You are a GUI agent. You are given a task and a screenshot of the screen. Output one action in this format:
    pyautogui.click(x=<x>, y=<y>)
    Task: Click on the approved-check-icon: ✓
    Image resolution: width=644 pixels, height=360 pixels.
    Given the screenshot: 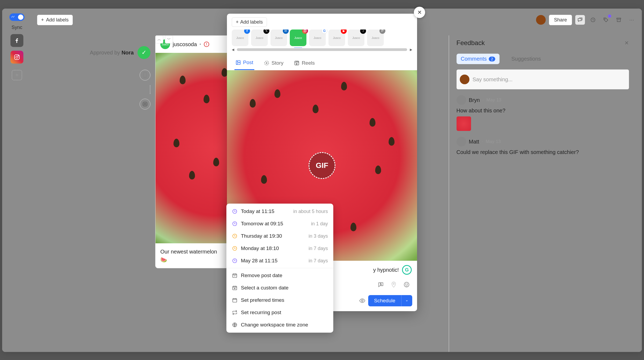 What is the action you would take?
    pyautogui.click(x=144, y=53)
    